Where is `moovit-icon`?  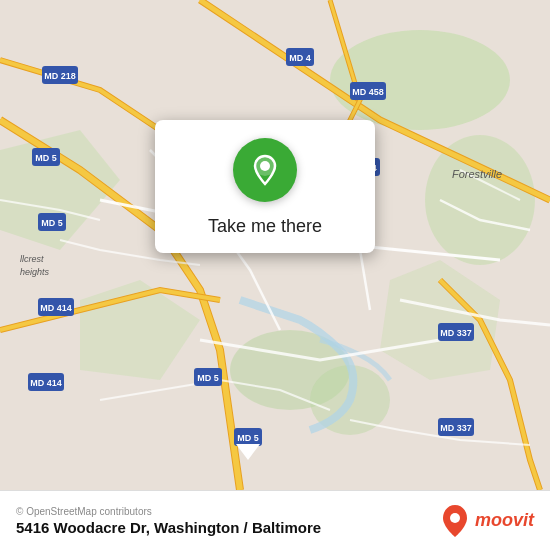 moovit-icon is located at coordinates (455, 521).